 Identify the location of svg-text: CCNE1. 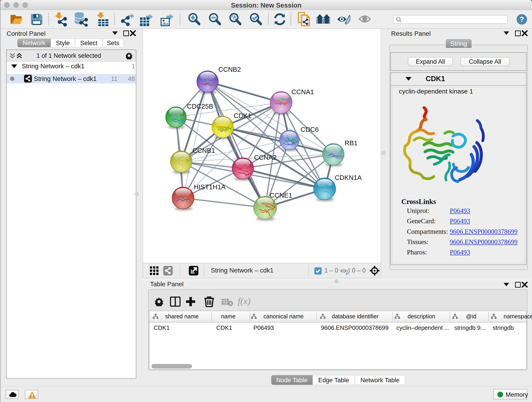
(281, 195).